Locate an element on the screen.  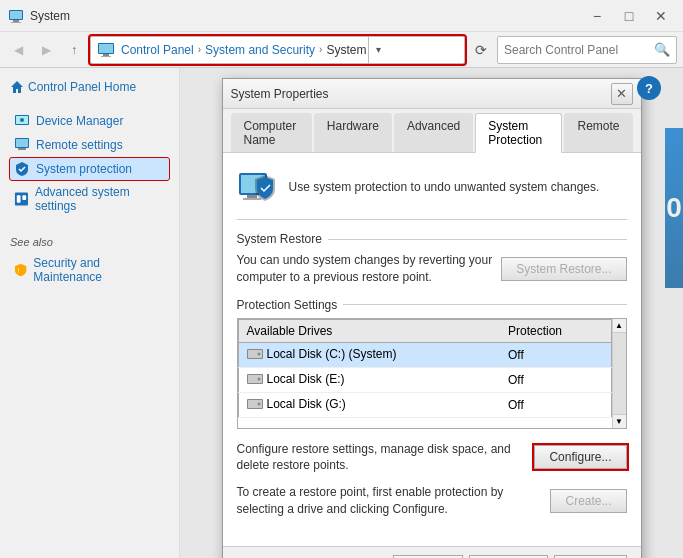
drives-table-wrapper: Available Drives Protection is located at coordinates (432, 374).